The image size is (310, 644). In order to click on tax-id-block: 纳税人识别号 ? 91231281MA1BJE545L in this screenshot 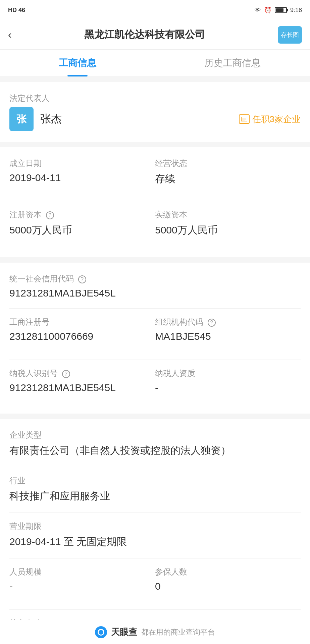, I will do `click(82, 381)`.